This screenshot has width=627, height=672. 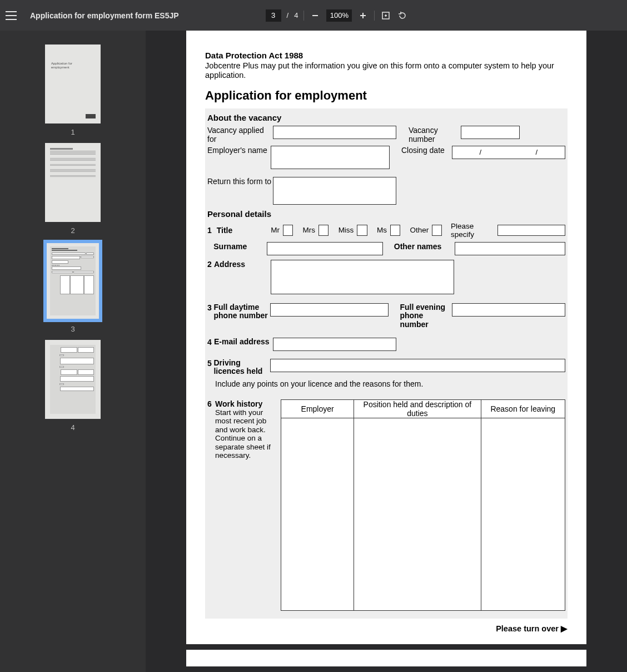 What do you see at coordinates (386, 658) in the screenshot?
I see `pdf-page-4-preview` at bounding box center [386, 658].